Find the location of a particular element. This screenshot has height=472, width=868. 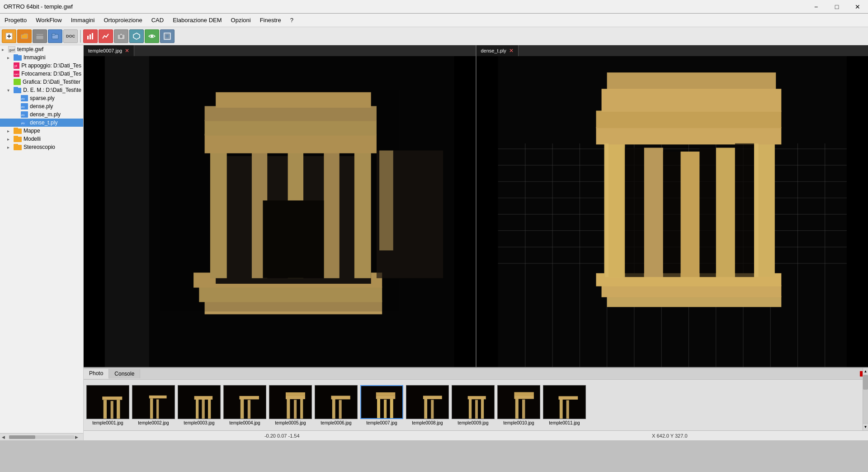

right-viewport-tab: dense_t.ply ✕ is located at coordinates (497, 51).